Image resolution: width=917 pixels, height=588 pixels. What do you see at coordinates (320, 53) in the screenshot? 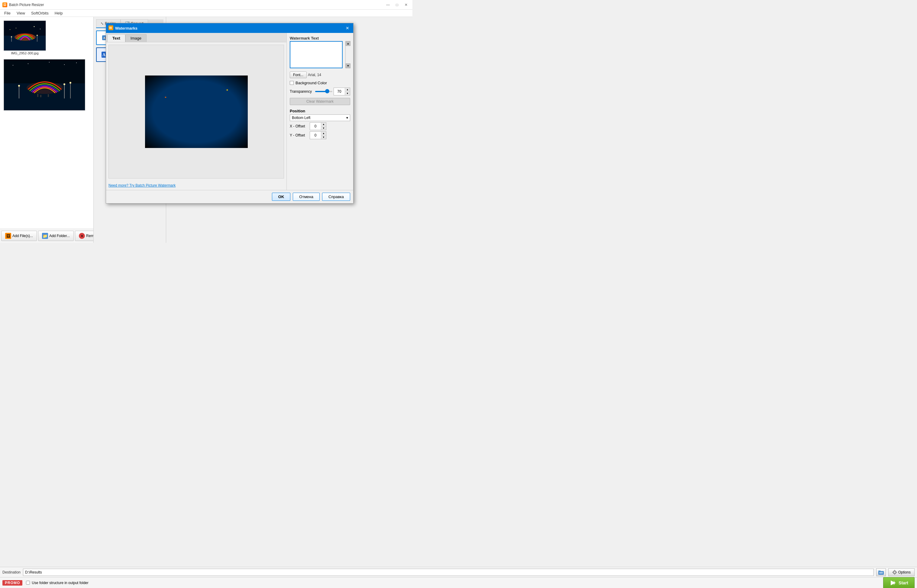
I see `watermark-text-section: Watermark Text ▲ ▼` at bounding box center [320, 53].